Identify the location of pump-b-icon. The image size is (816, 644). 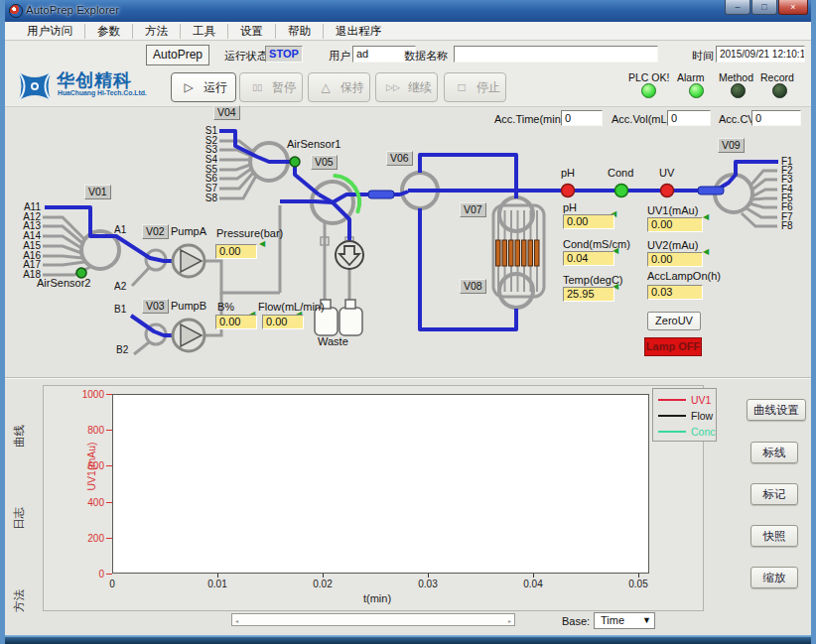
(189, 335).